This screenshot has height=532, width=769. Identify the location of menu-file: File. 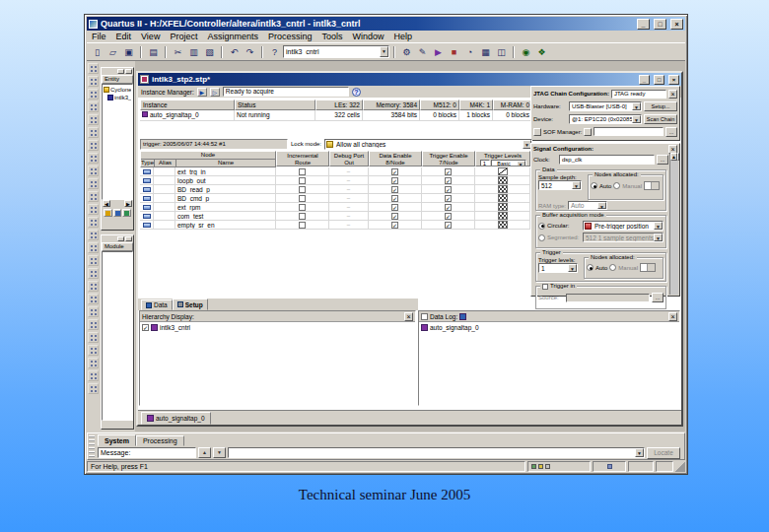
(99, 36).